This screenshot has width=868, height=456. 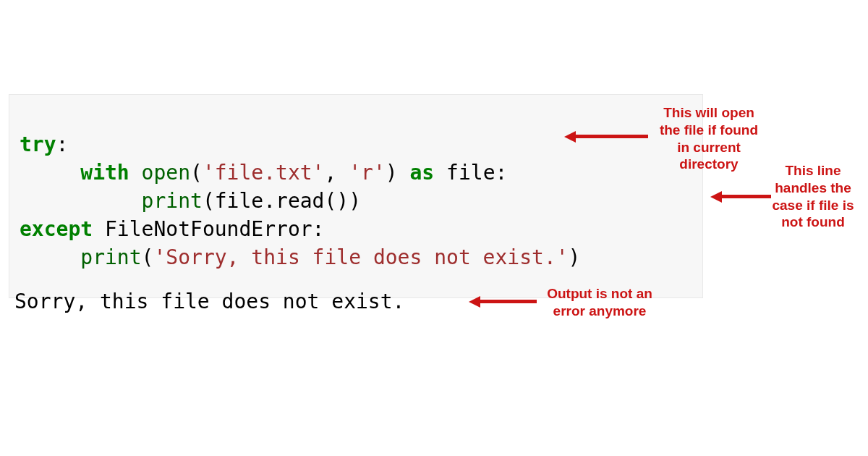 What do you see at coordinates (166, 172) in the screenshot?
I see `fn-open: open` at bounding box center [166, 172].